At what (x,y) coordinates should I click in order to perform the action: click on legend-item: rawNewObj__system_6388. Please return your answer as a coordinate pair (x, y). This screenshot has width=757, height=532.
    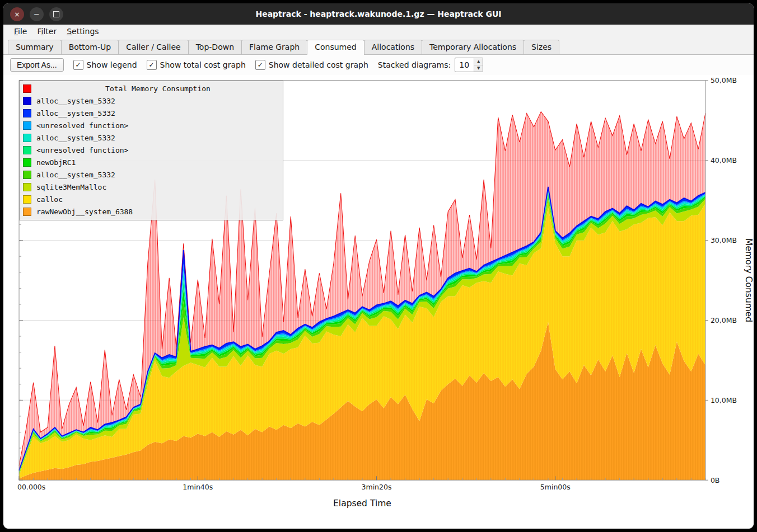
    Looking at the image, I should click on (151, 211).